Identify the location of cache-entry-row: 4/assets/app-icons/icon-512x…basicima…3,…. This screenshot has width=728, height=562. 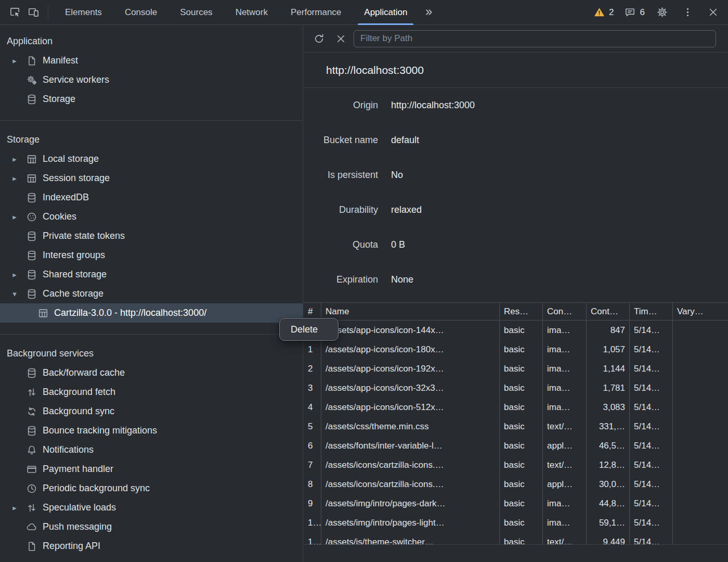
(516, 407).